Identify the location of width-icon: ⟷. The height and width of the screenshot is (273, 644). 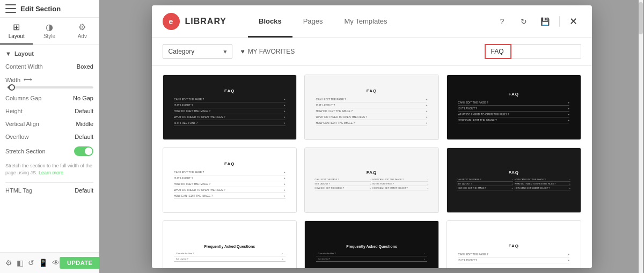
(28, 79).